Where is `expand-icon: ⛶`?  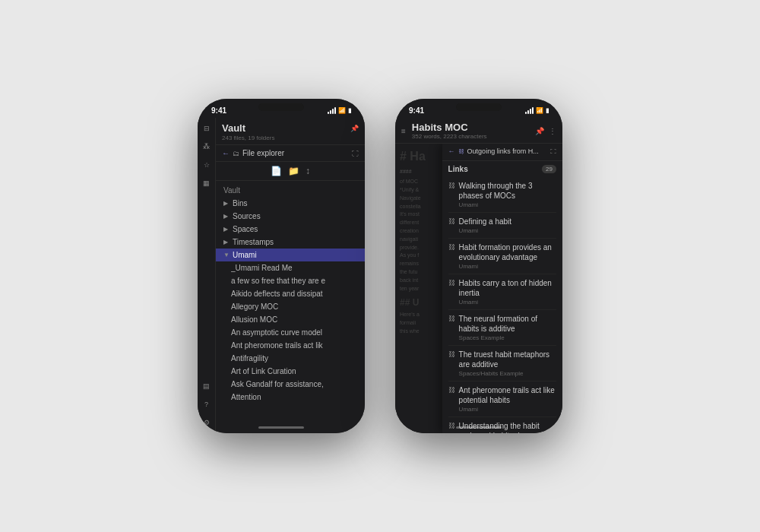
expand-icon: ⛶ is located at coordinates (356, 154).